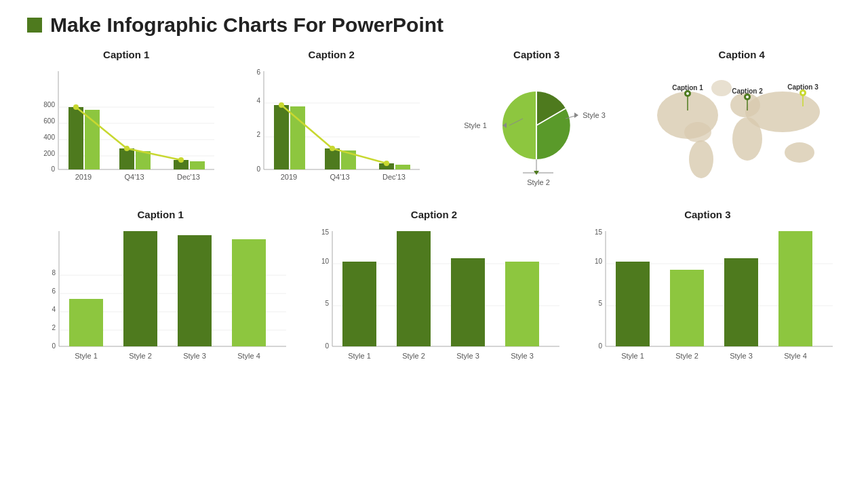  I want to click on bottom-chart-1: Caption 1 0 2 4 6 8, so click(160, 294).